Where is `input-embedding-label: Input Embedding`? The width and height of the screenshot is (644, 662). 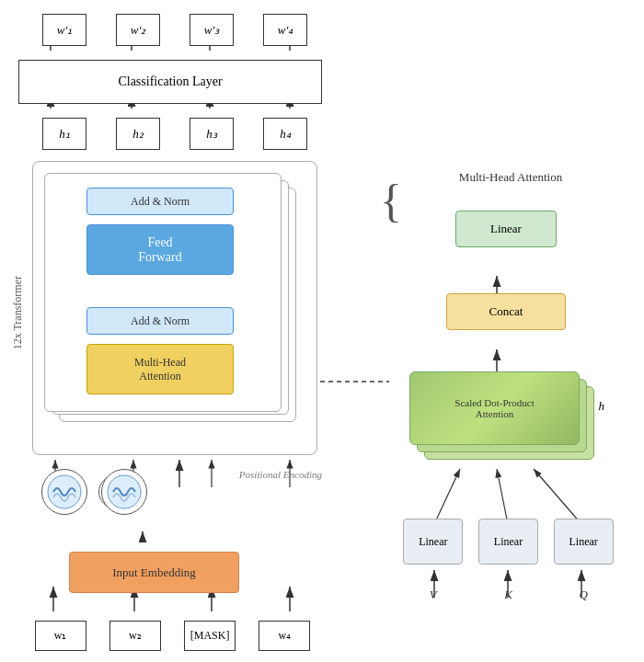
input-embedding-label: Input Embedding is located at coordinates (155, 573).